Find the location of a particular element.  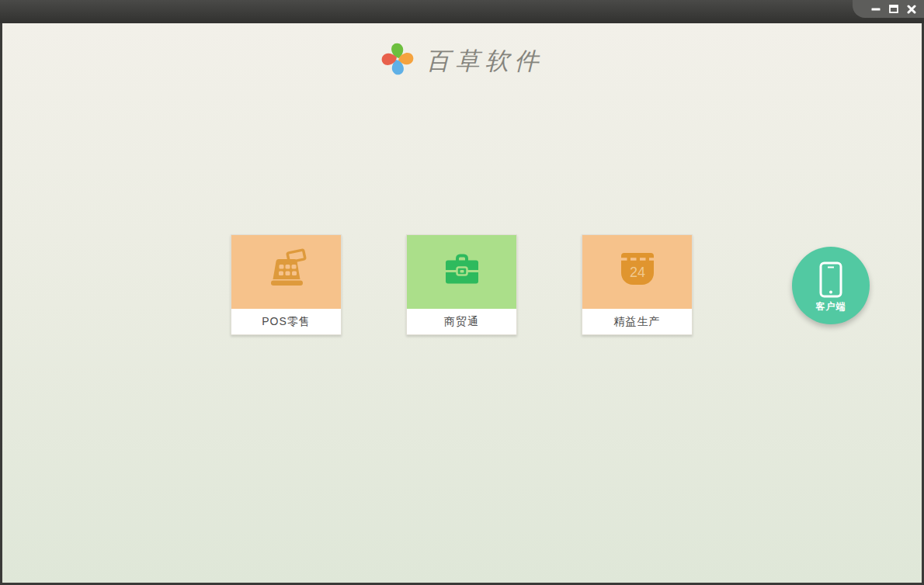

product-card-pos: POS零售 is located at coordinates (286, 285).